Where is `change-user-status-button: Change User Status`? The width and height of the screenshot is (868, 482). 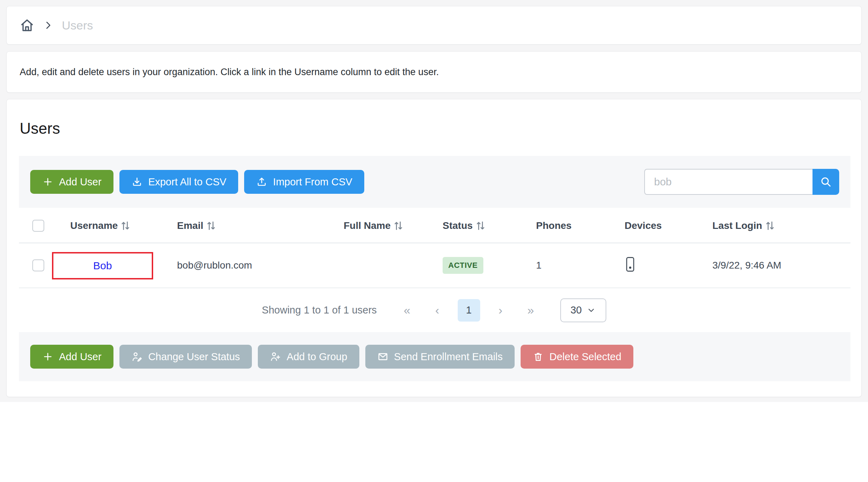
change-user-status-button: Change User Status is located at coordinates (185, 357).